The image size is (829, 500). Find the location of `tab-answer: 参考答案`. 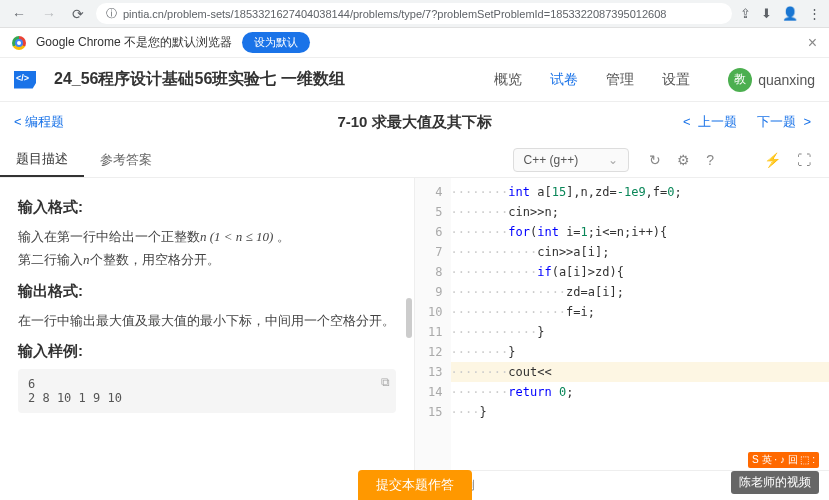

tab-answer: 参考答案 is located at coordinates (126, 160).